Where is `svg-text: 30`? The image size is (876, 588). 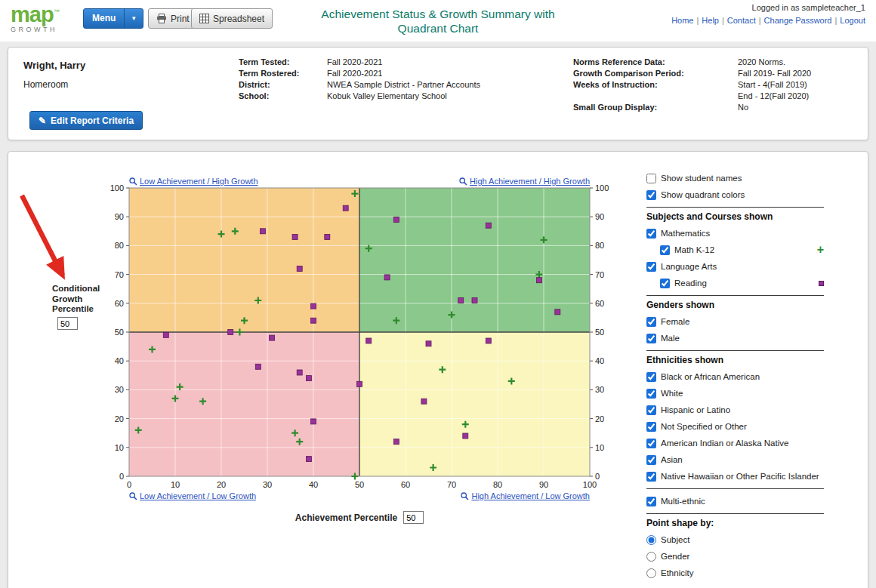
svg-text: 30 is located at coordinates (267, 485).